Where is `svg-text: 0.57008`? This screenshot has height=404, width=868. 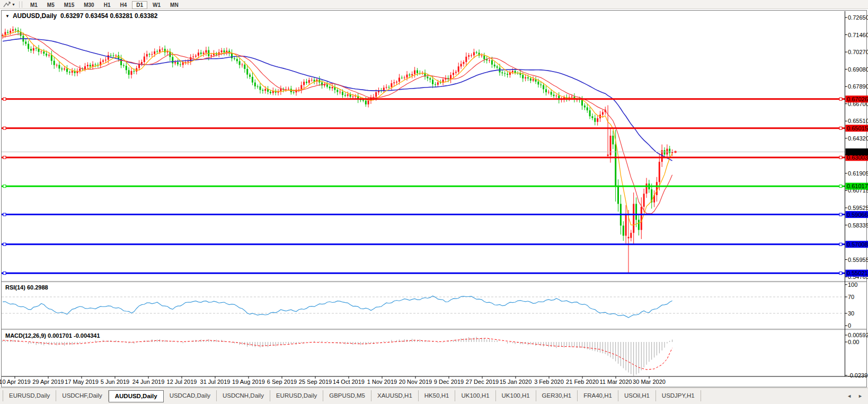 svg-text: 0.57008 is located at coordinates (857, 244).